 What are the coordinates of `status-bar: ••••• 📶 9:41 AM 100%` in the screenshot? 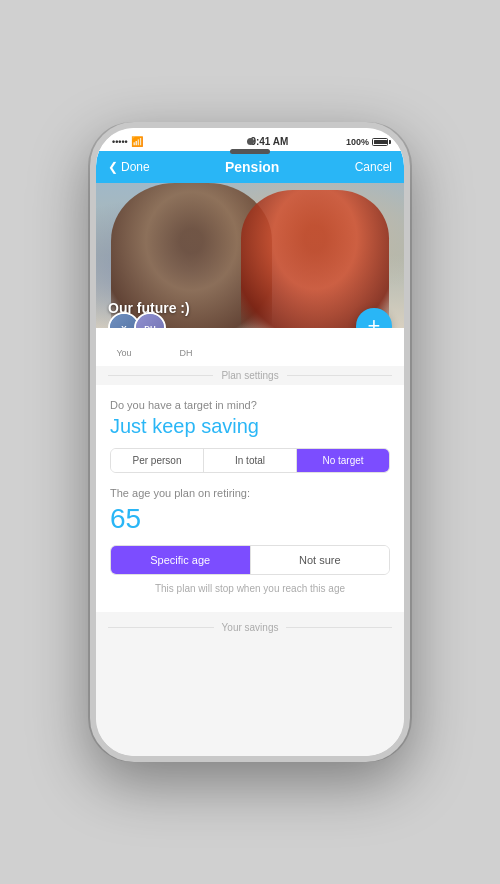 It's located at (250, 140).